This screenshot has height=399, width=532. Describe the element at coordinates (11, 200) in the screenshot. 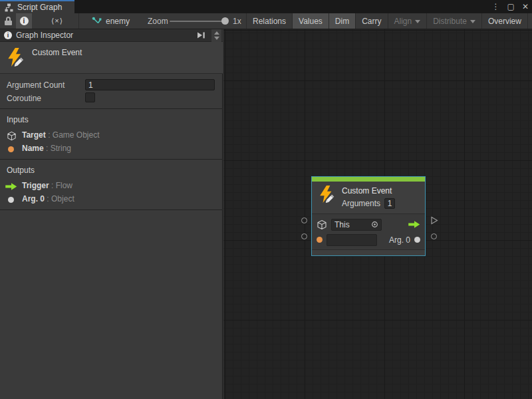

I see `object-port-icon` at that location.